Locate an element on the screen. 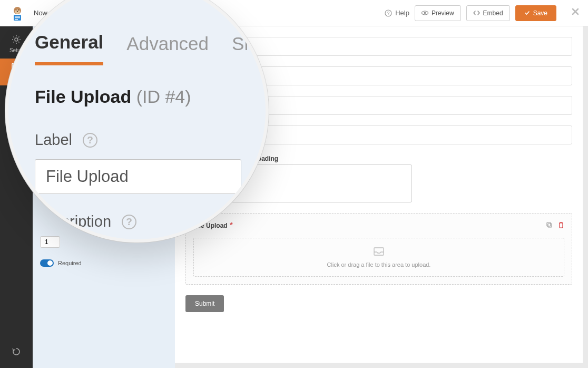 The height and width of the screenshot is (368, 588). save-button: Save is located at coordinates (536, 13).